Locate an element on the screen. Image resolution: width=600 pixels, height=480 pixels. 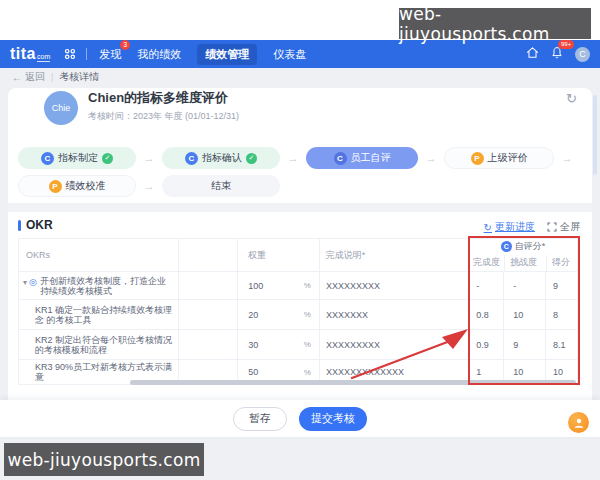
nav-item-performance-management: 绩效管理 is located at coordinates (227, 54).